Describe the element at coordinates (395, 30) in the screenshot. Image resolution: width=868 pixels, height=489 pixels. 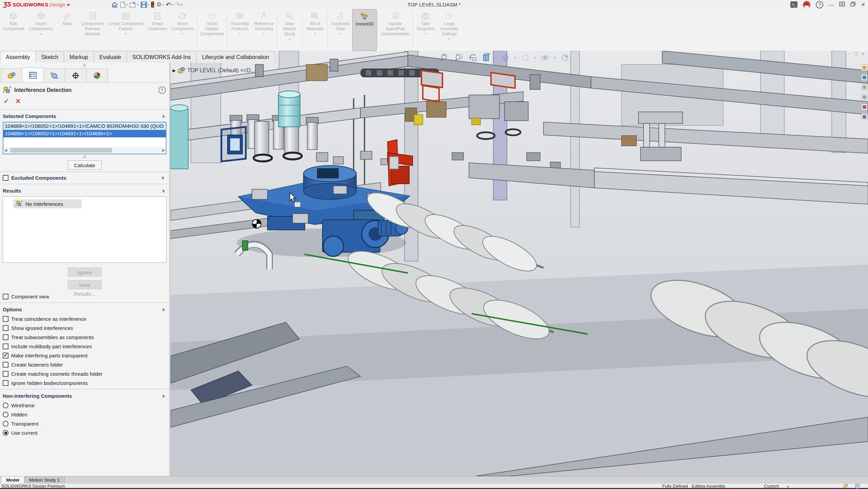
I see `ribbon-button-update-speedpak: UpdateSpeedPakSubassemblies` at that location.